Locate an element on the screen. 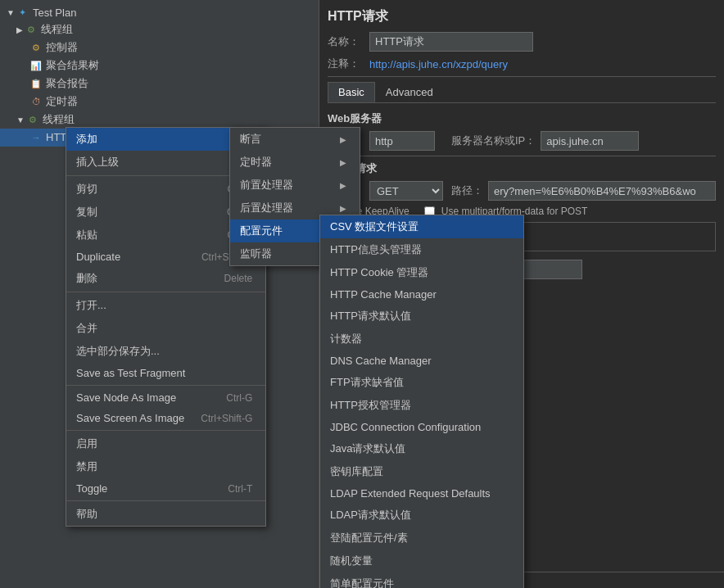  tab-bar: Basic Advanced is located at coordinates (522, 93).